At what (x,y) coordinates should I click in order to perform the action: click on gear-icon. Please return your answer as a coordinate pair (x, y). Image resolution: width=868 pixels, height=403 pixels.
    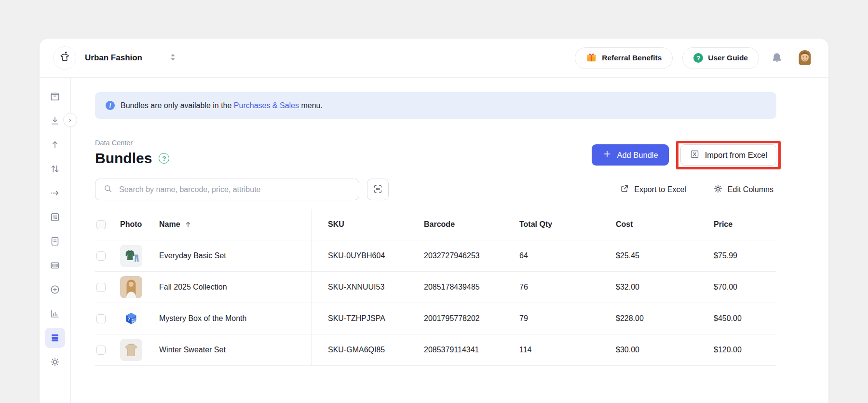
    Looking at the image, I should click on (718, 190).